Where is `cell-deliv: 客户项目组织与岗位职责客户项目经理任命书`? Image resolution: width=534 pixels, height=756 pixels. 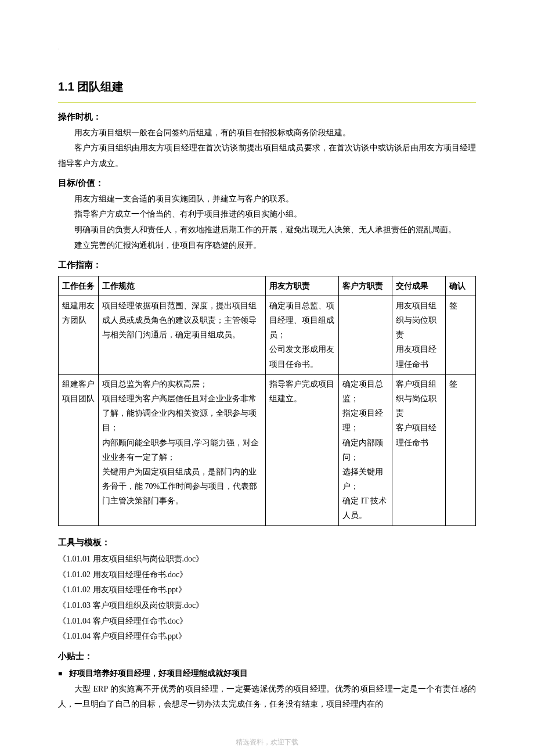
cell-deliv: 客户项目组织与岗位职责客户项目经理任命书 is located at coordinates (419, 449).